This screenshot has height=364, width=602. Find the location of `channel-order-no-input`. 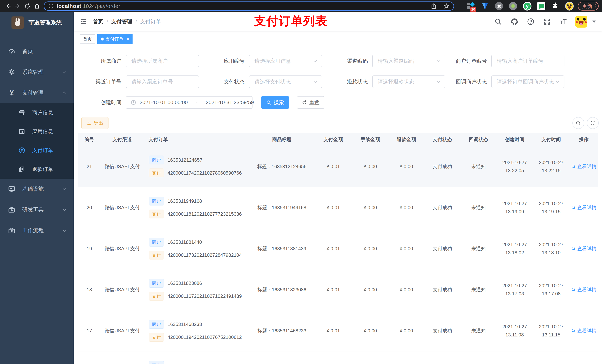

channel-order-no-input is located at coordinates (162, 82).